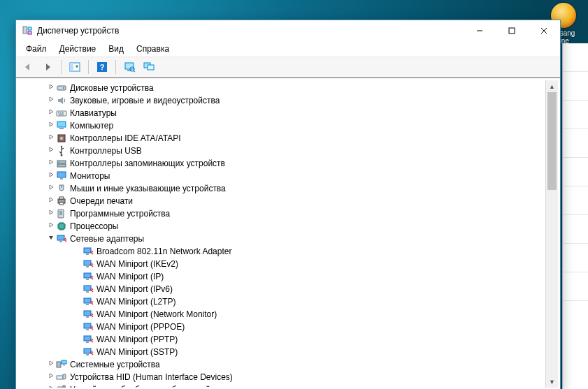  What do you see at coordinates (282, 327) in the screenshot?
I see `tree-item: WAN Miniport (PPPOE)` at bounding box center [282, 327].